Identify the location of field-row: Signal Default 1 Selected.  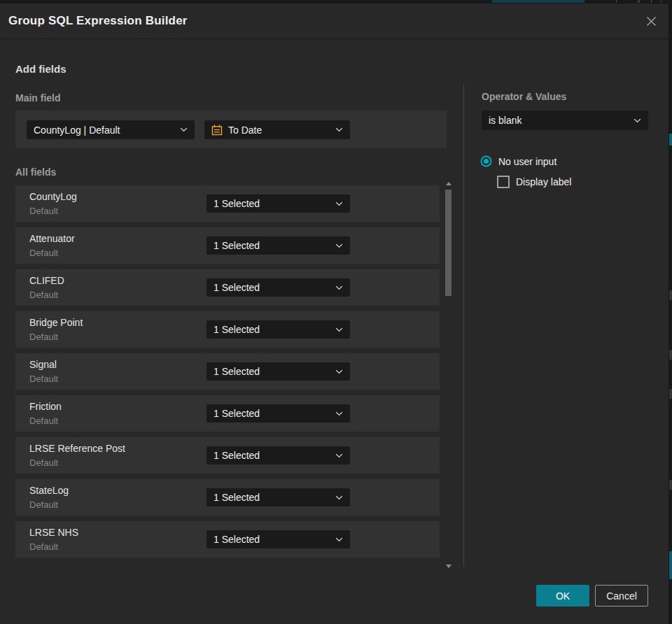
(227, 371).